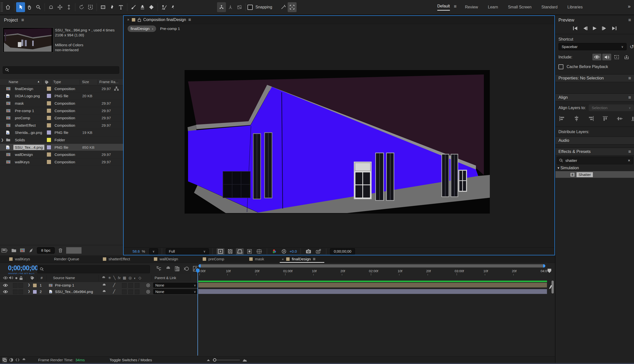 The image size is (634, 364). Describe the element at coordinates (62, 89) in the screenshot. I see `project-row-finalDesign: finalDesign Composition 29.97` at that location.